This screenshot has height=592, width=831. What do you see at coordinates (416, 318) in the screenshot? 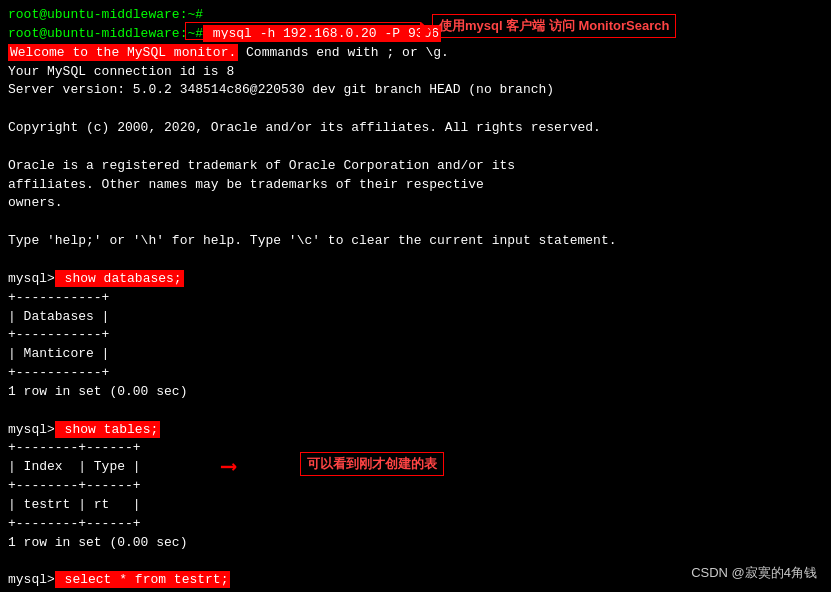
I see `terminal-line: | Databases |` at bounding box center [416, 318].